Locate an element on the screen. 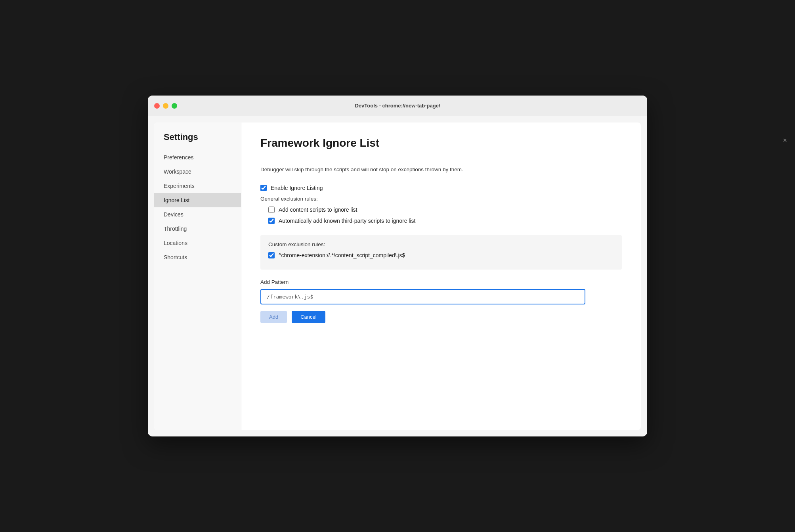  sidebar: Settings Preferences Workspace Experimen… is located at coordinates (198, 276).